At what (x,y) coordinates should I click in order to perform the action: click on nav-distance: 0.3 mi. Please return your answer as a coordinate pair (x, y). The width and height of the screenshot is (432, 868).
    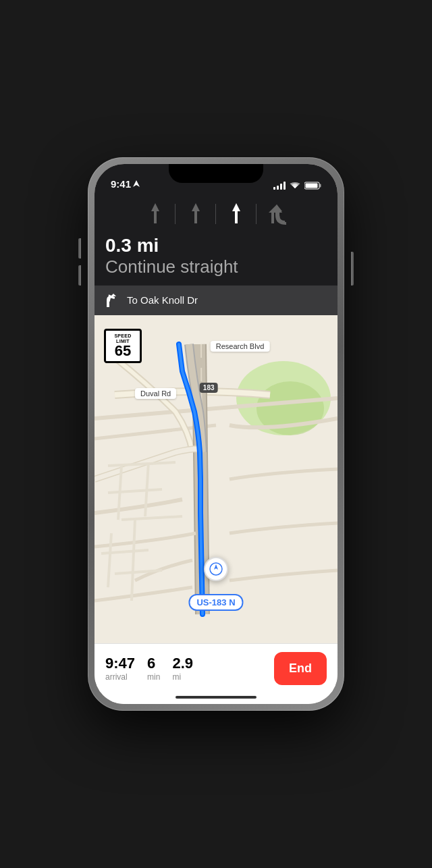
    Looking at the image, I should click on (216, 246).